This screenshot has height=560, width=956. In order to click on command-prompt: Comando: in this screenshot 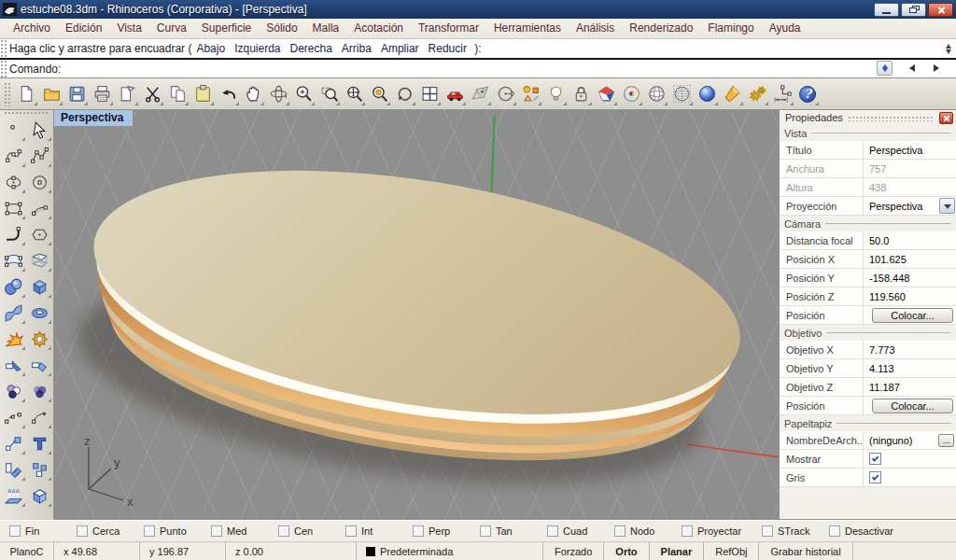, I will do `click(35, 69)`.